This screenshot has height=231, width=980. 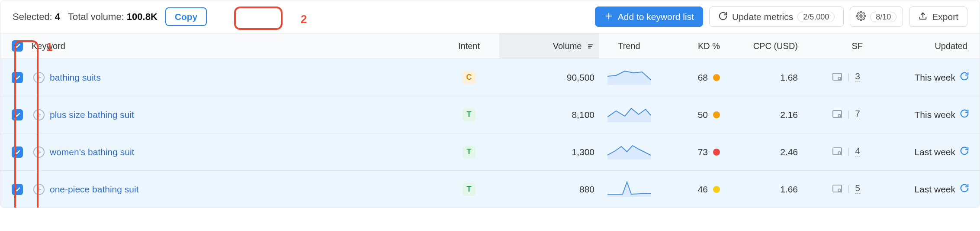 What do you see at coordinates (490, 17) in the screenshot?
I see `toolbar: Selected: 4 Total volume: 100.8K Copy Ad…` at bounding box center [490, 17].